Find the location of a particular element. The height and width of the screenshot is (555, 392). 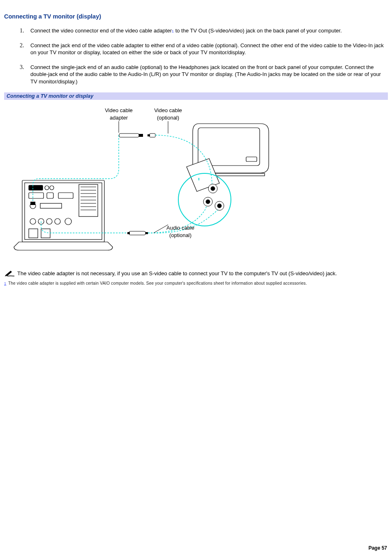

step-item: Connect the video connector end of the v… is located at coordinates (205, 31).